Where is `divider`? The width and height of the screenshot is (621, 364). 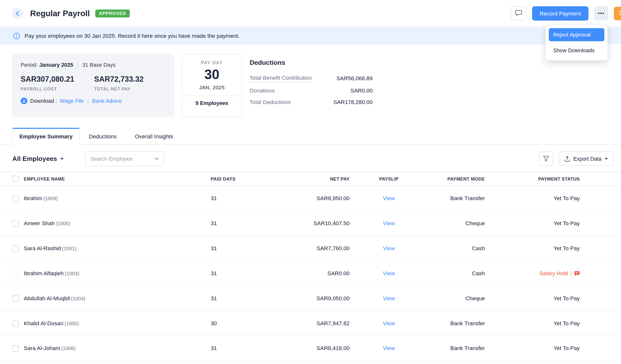 divider is located at coordinates (78, 65).